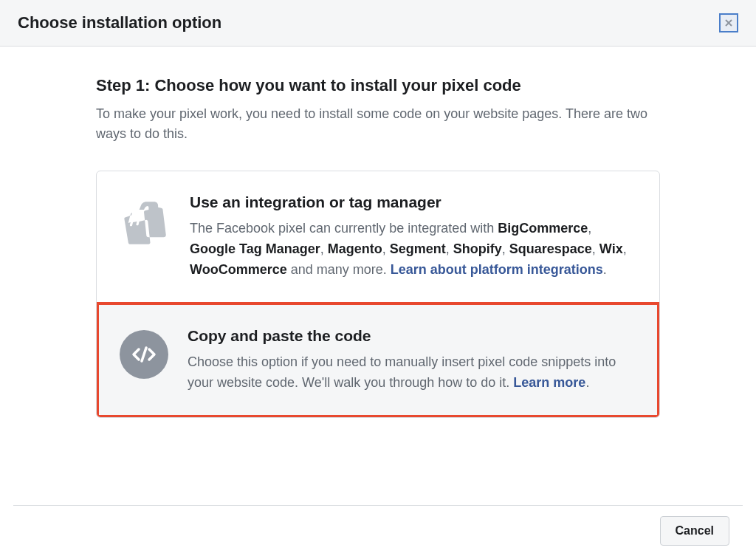 This screenshot has width=756, height=556. What do you see at coordinates (414, 202) in the screenshot?
I see `option-integration-title: Use an integration or tag manager` at bounding box center [414, 202].